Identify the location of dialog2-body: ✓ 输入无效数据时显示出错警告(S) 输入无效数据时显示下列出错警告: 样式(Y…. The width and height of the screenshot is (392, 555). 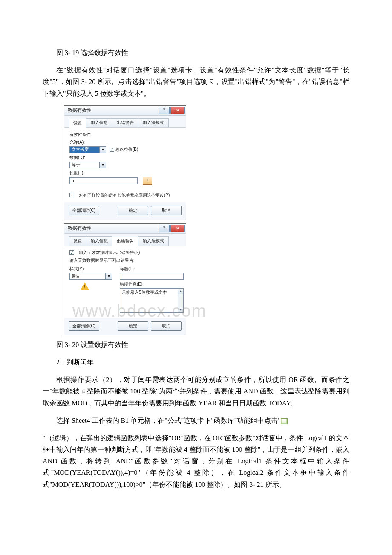
(125, 282).